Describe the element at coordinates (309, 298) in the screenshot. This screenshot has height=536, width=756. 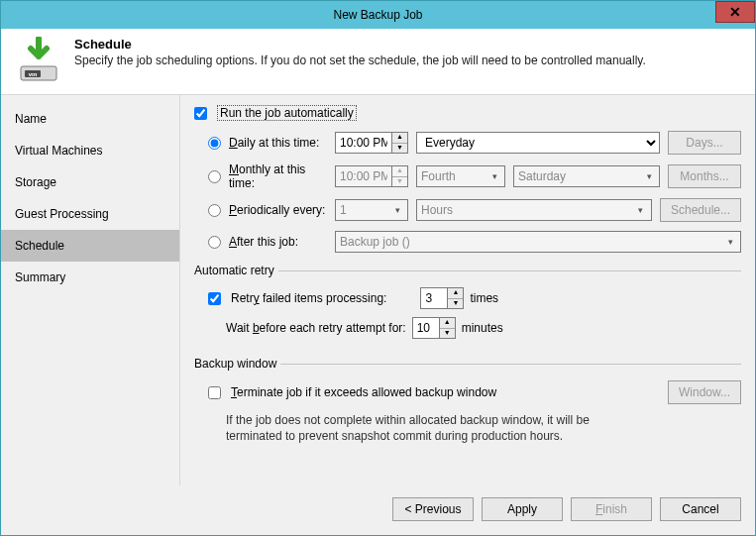
I see `retry-label: Retry failed items processing:` at that location.